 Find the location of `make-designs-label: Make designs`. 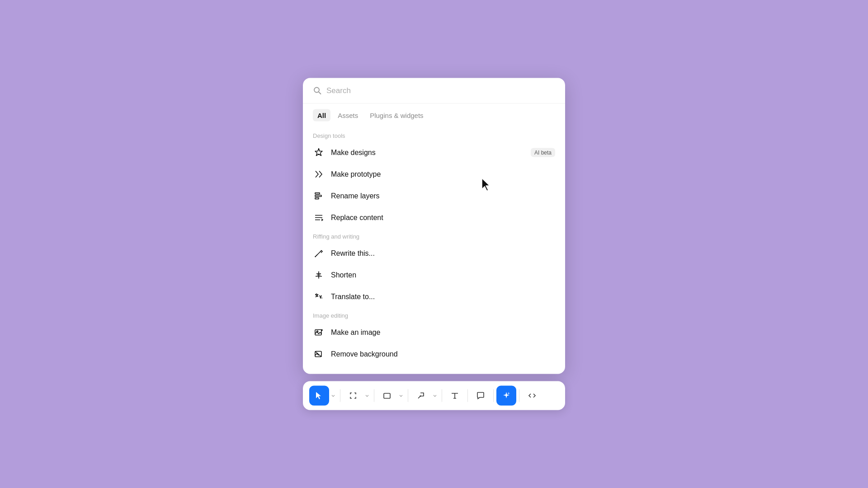

make-designs-label: Make designs is located at coordinates (428, 153).